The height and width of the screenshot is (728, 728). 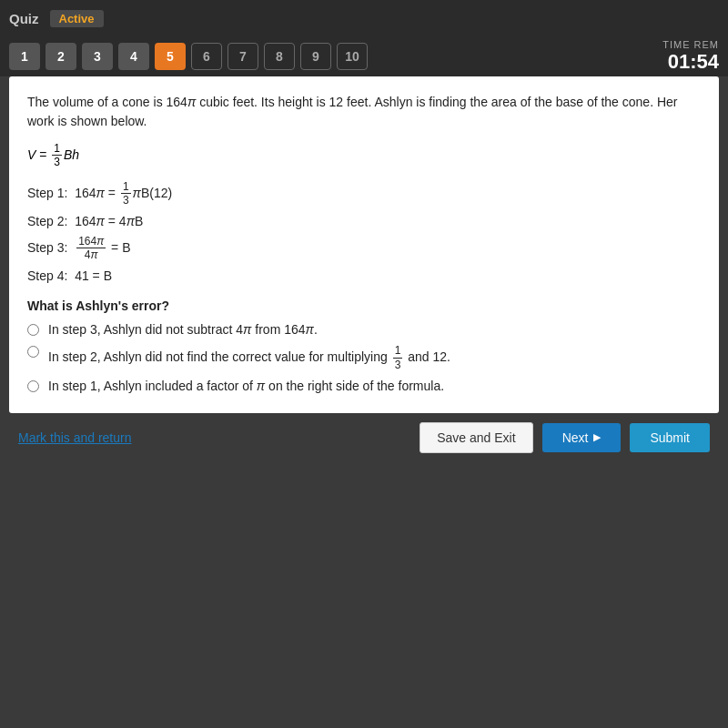 What do you see at coordinates (207, 56) in the screenshot?
I see `nav-btn-6: 6` at bounding box center [207, 56].